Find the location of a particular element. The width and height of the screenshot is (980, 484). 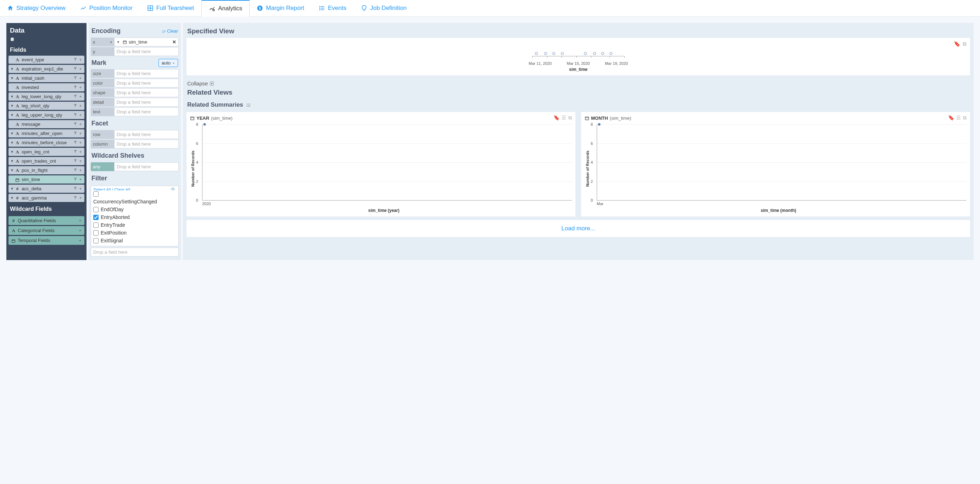

field-initial_cash: ▼initial_cash＋ is located at coordinates (46, 78).